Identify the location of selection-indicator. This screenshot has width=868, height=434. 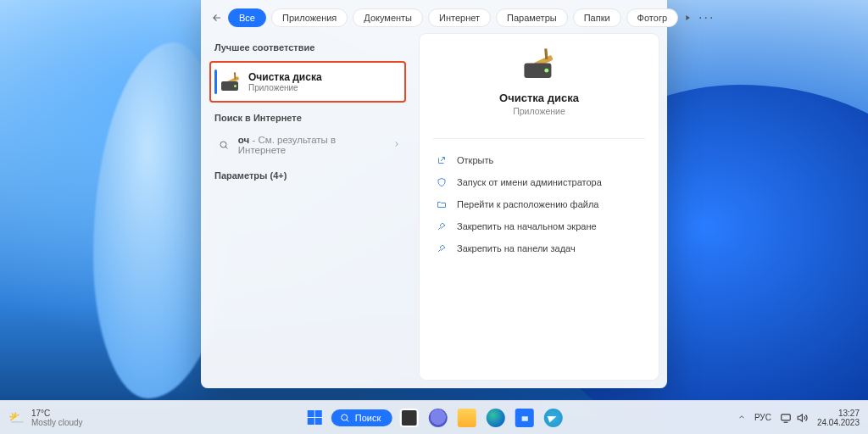
(215, 81).